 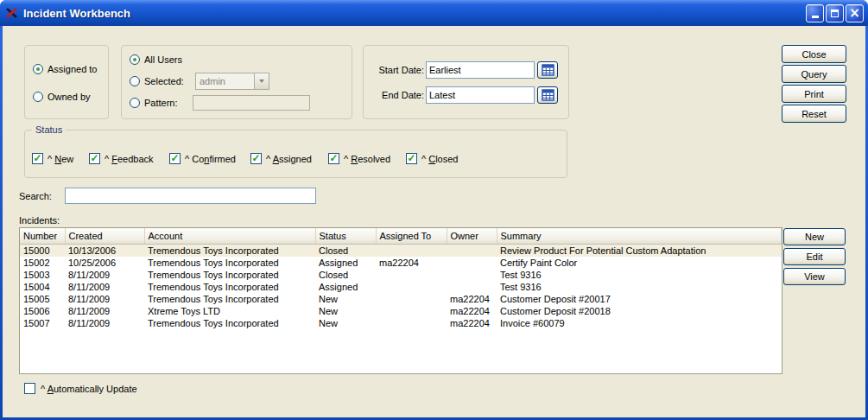 I want to click on titlebar: Incident Workbench ×, so click(x=434, y=13).